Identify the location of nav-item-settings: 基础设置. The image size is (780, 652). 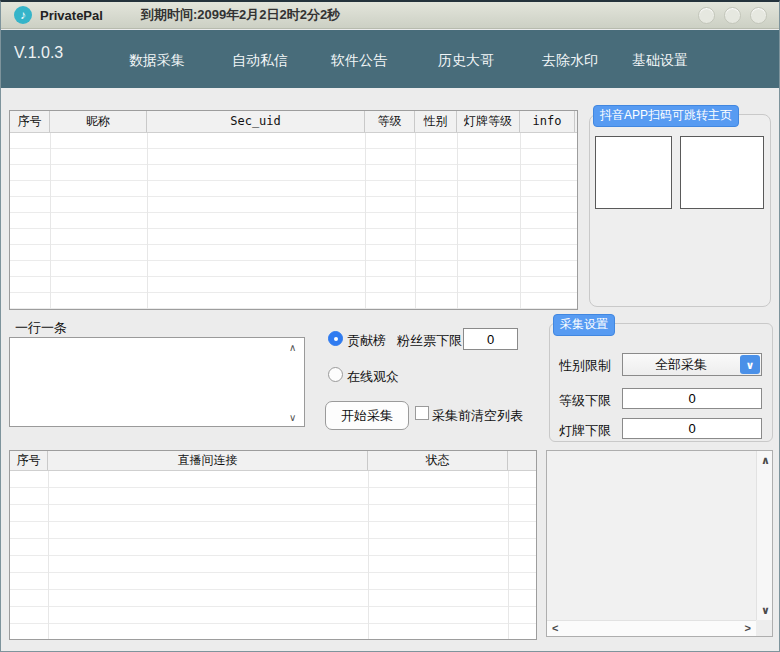
(660, 61).